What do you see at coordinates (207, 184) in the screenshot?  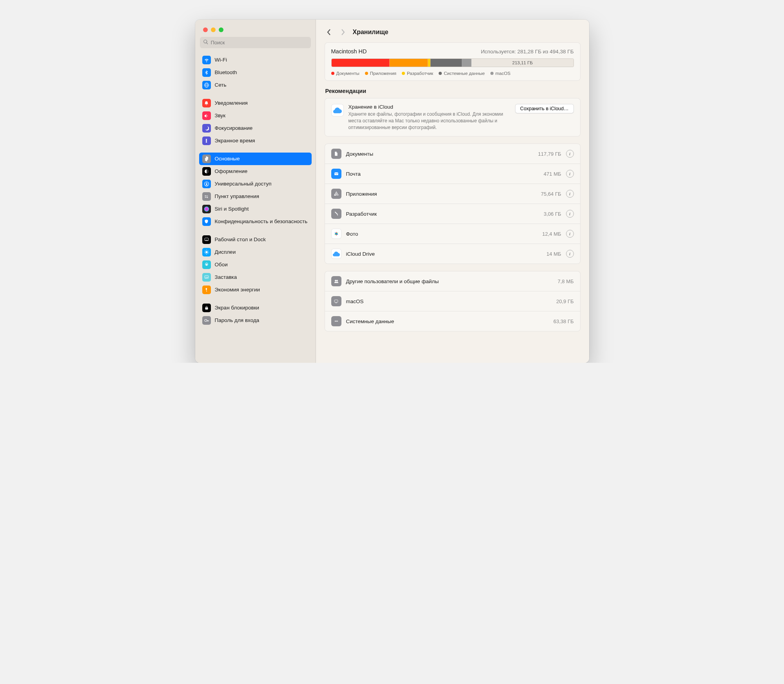 I see `accessibility-icon` at bounding box center [207, 184].